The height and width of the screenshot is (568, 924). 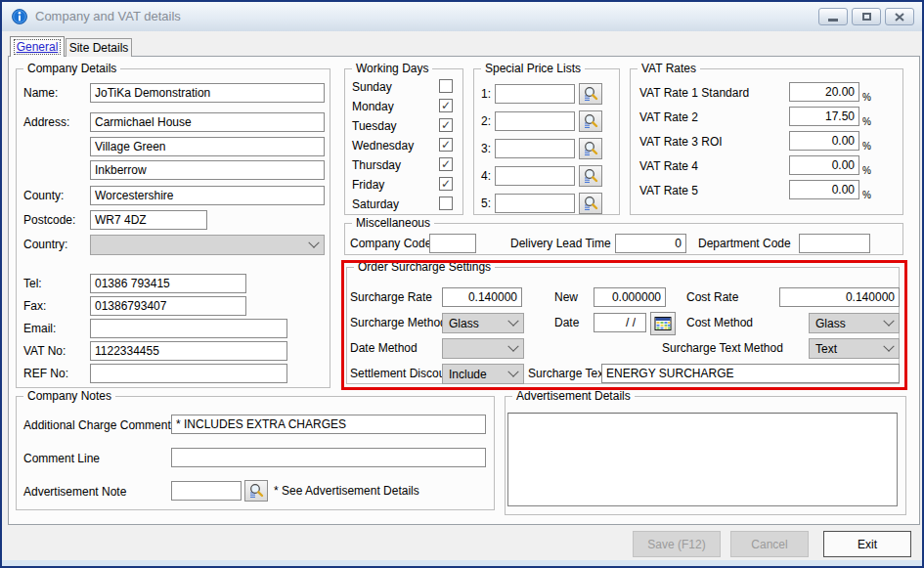 I want to click on wednesday-checkbox: ✓, so click(x=446, y=145).